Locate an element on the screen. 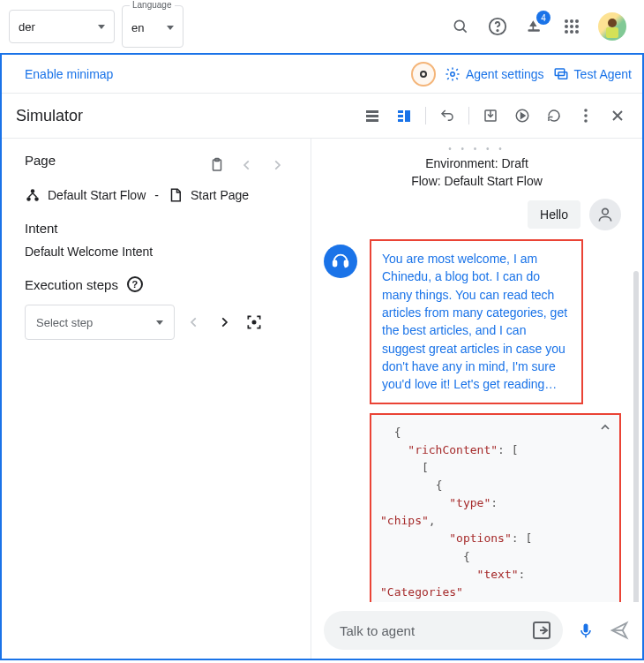  test-agent-label: Test Agent is located at coordinates (603, 74).